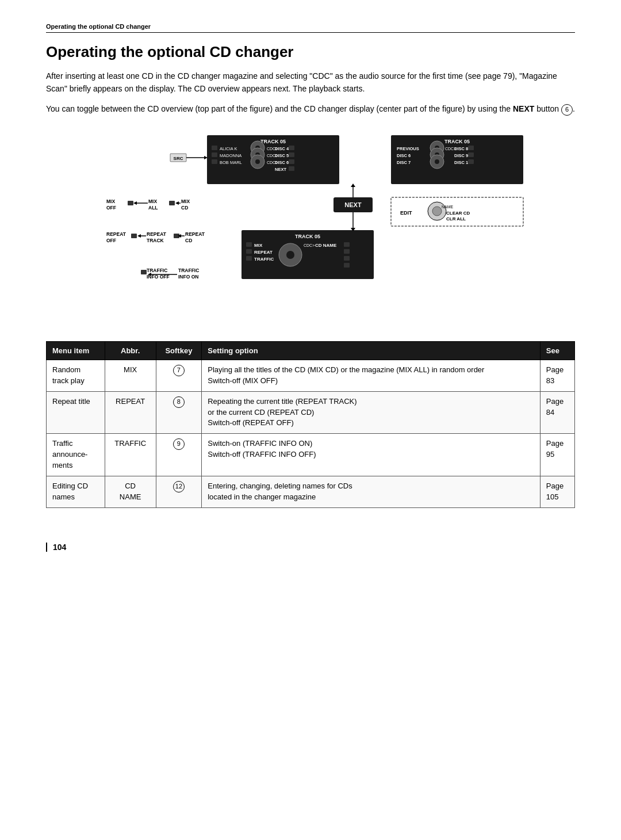 This screenshot has width=621, height=840. What do you see at coordinates (231, 155) in the screenshot?
I see `svg-text: MADONNA` at bounding box center [231, 155].